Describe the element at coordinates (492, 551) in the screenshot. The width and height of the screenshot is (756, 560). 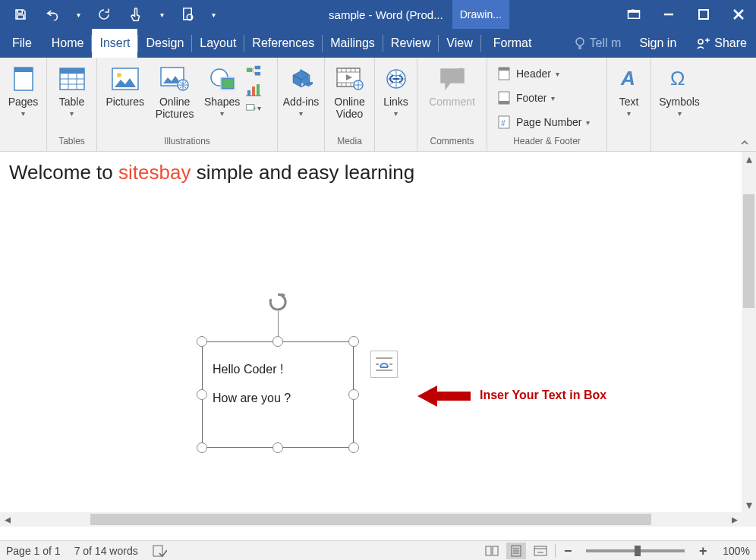
I see `read-mode-button` at that location.